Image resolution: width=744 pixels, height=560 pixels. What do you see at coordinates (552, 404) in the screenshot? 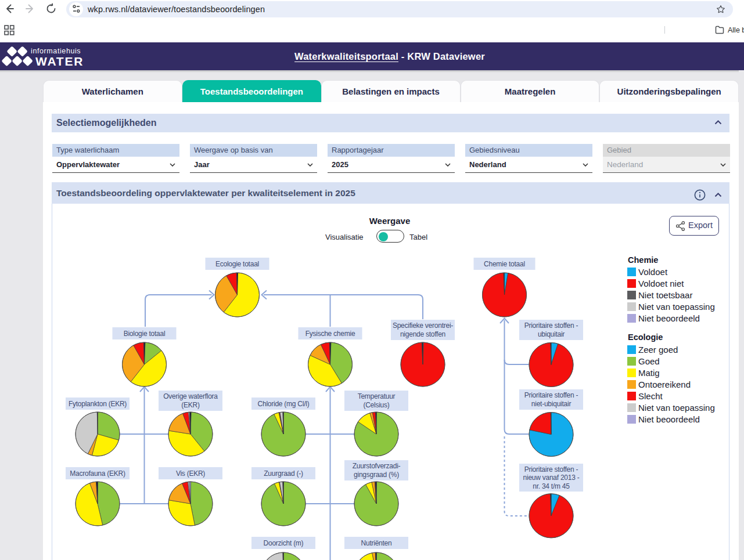
I see `svg-text: niet-ubiquitair` at bounding box center [552, 404].